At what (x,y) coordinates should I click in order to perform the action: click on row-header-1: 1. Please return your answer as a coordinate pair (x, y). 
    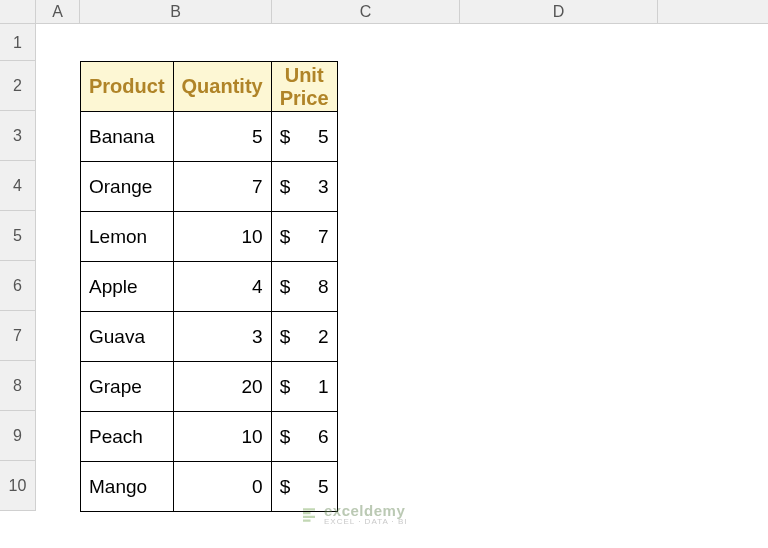
    Looking at the image, I should click on (18, 42).